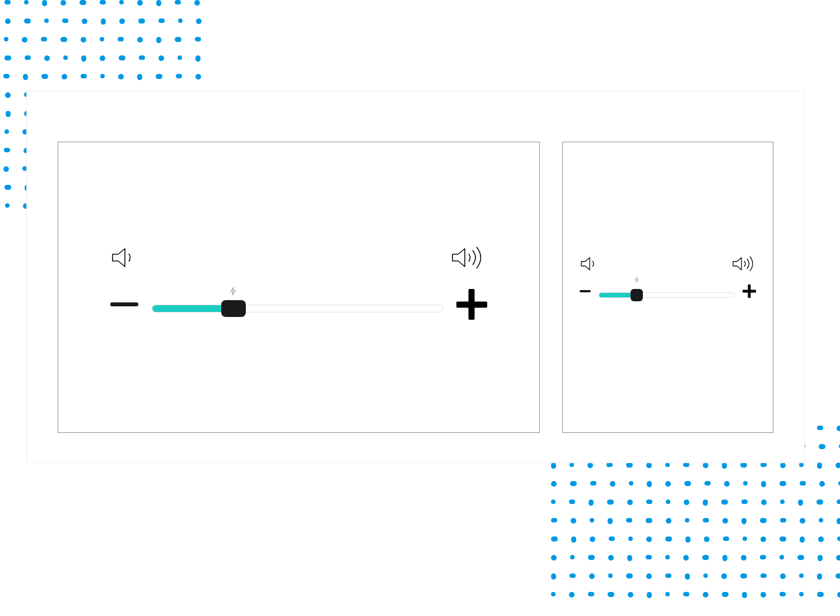 The width and height of the screenshot is (840, 616). What do you see at coordinates (297, 305) in the screenshot?
I see `volume-slider-large` at bounding box center [297, 305].